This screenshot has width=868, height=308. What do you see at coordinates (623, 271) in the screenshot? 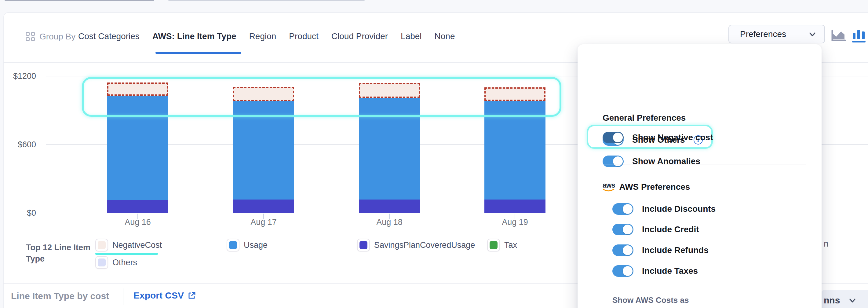
I see `include-taxes-toggle` at bounding box center [623, 271].